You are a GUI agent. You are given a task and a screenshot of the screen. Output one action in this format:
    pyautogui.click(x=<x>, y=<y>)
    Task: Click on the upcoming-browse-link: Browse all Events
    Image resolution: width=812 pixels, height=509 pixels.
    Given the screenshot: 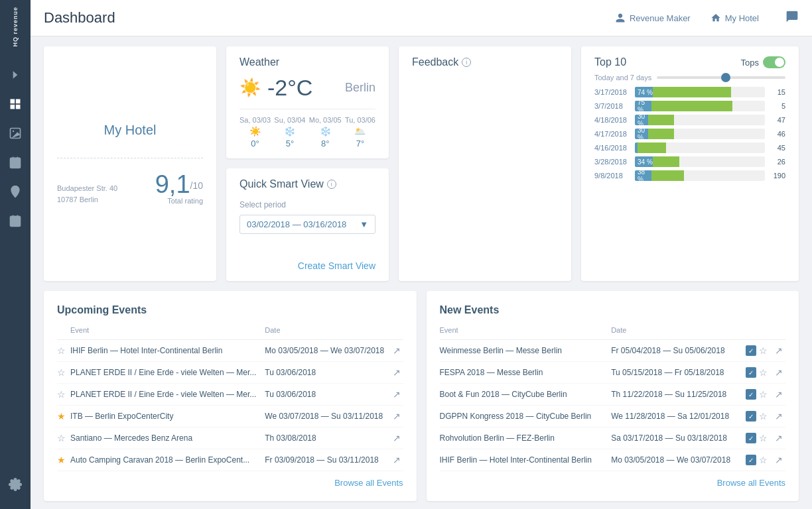 What is the action you would take?
    pyautogui.click(x=230, y=482)
    